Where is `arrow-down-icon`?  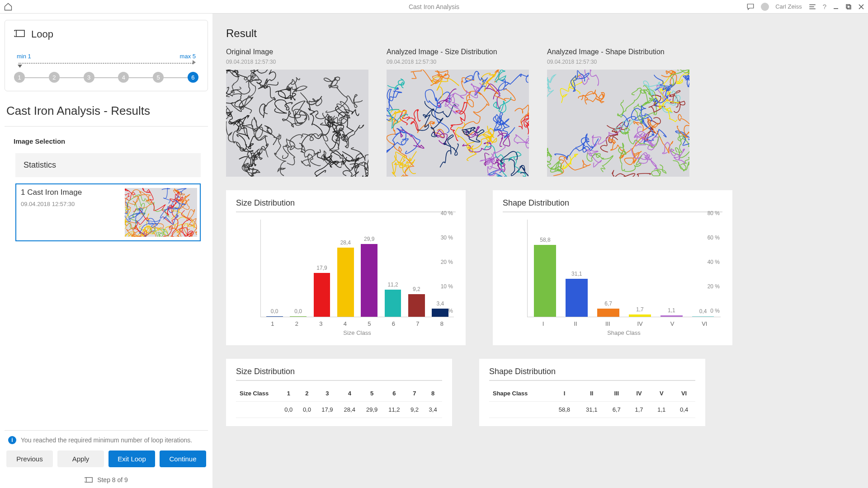
arrow-down-icon is located at coordinates (20, 66).